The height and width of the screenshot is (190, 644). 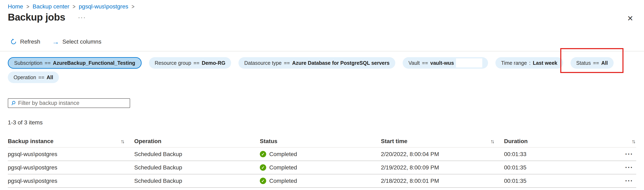 What do you see at coordinates (47, 17) in the screenshot?
I see `title-row: Backup jobs ···` at bounding box center [47, 17].